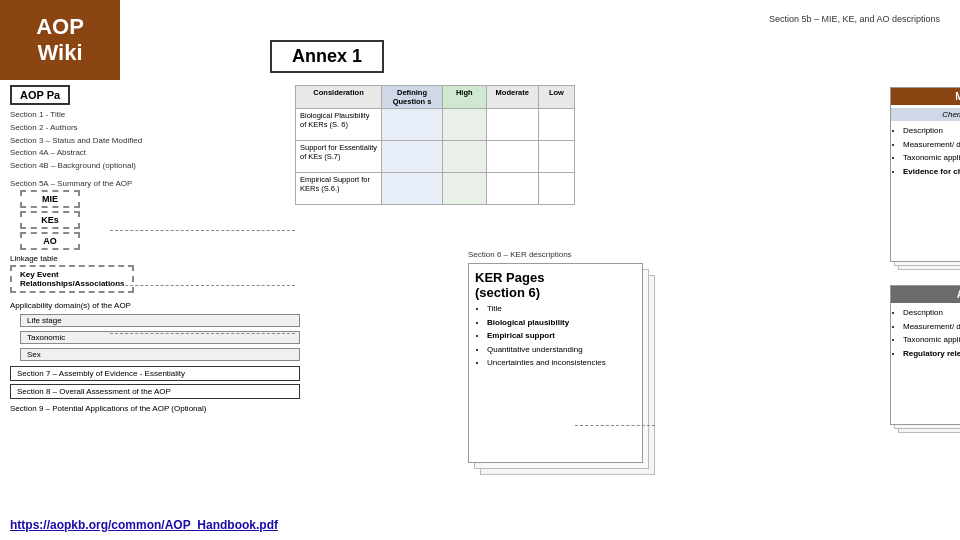 This screenshot has height=540, width=960. I want to click on cell-consideration-2: Support for Essentiality of KEs (S.7), so click(339, 156).